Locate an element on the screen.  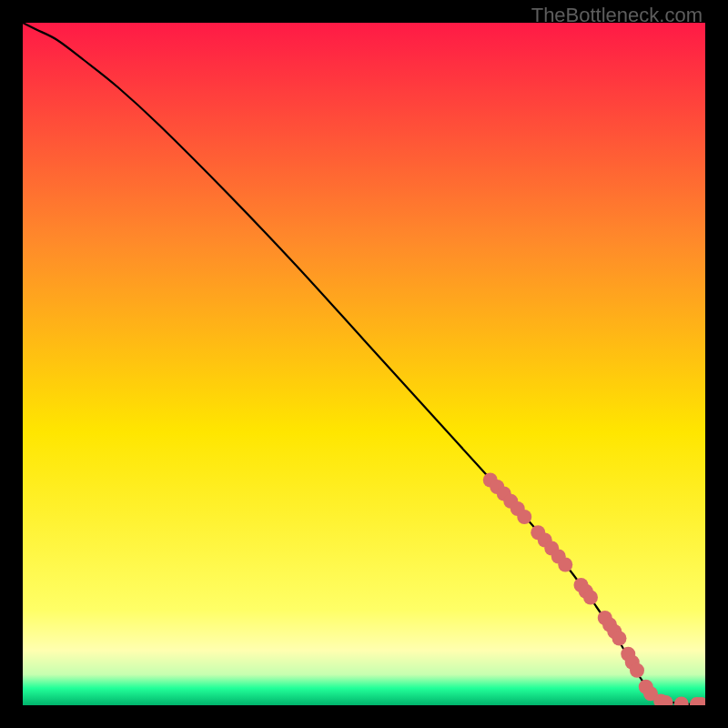
watermark-text: TheBottleneck.com is located at coordinates (617, 15).